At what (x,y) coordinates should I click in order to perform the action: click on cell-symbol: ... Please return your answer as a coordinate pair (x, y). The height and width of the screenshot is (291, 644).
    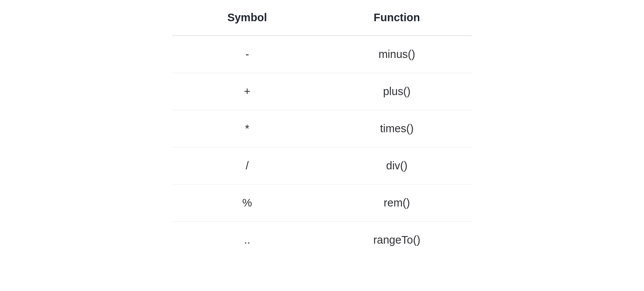
    Looking at the image, I should click on (247, 240).